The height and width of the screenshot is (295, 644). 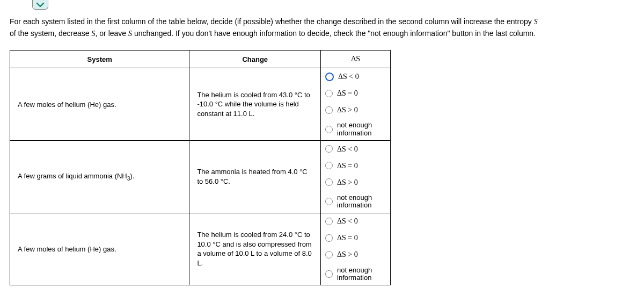 I want to click on radio-checked-icon, so click(x=330, y=77).